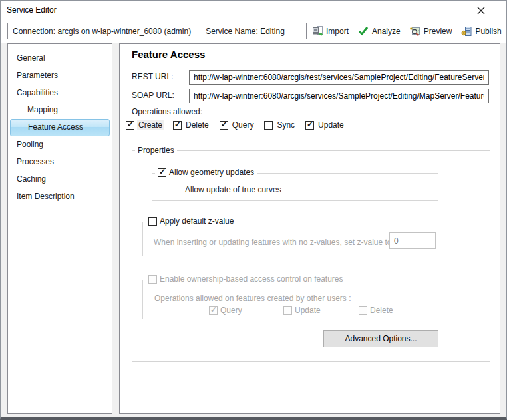  I want to click on geometry-updates-group: ✓ Allow geometry updates Allow update of…, so click(295, 187).